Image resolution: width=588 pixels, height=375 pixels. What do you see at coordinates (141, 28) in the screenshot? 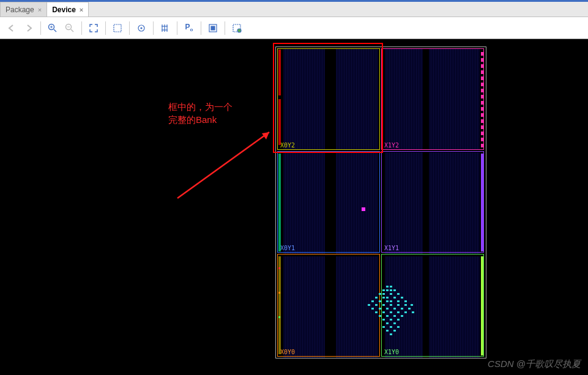
I see `select-button` at bounding box center [141, 28].